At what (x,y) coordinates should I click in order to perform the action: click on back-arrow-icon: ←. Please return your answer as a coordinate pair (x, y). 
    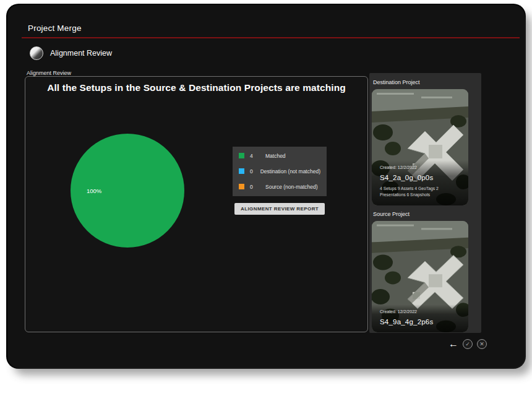
    Looking at the image, I should click on (453, 344).